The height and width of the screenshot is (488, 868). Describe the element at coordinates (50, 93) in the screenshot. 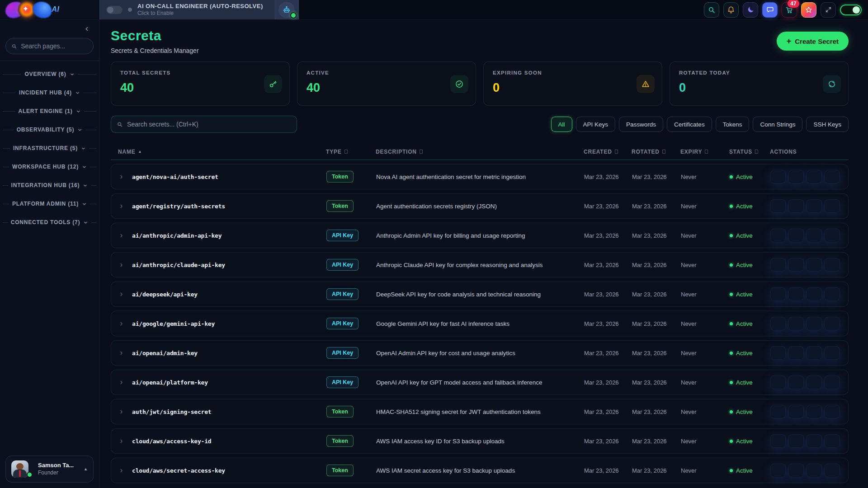

I see `sidebar-section-incident-hub-4: INCIDENT HUB (4)` at that location.